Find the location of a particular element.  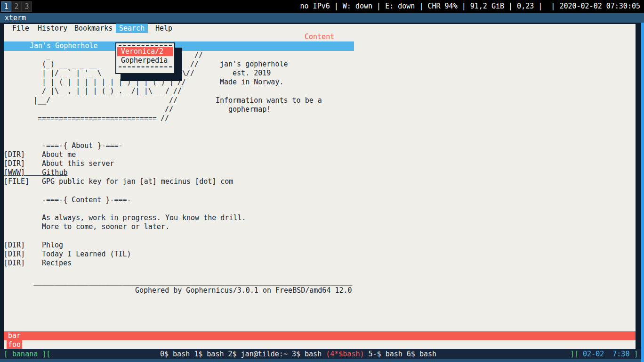

terminal-text: _ is located at coordinates (48, 56).